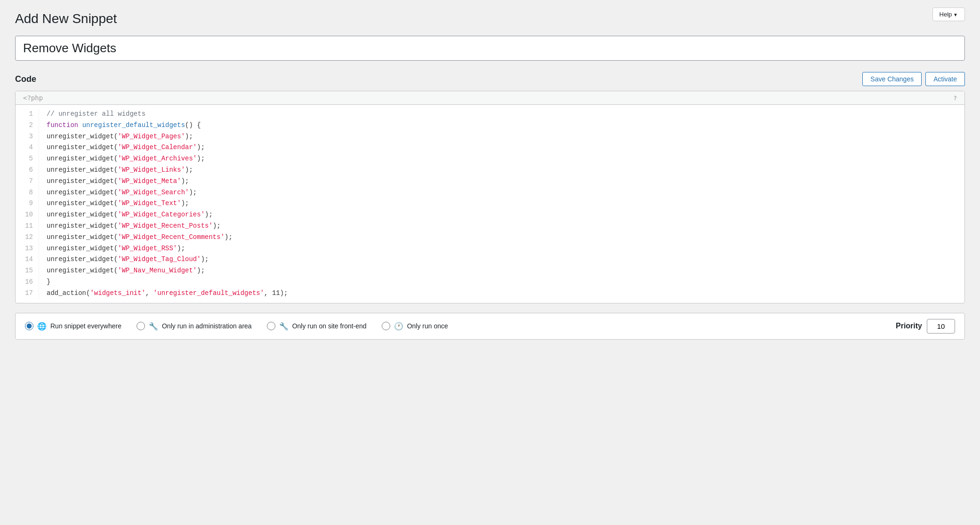 The width and height of the screenshot is (980, 525). I want to click on globe-icon: 🌐, so click(42, 326).